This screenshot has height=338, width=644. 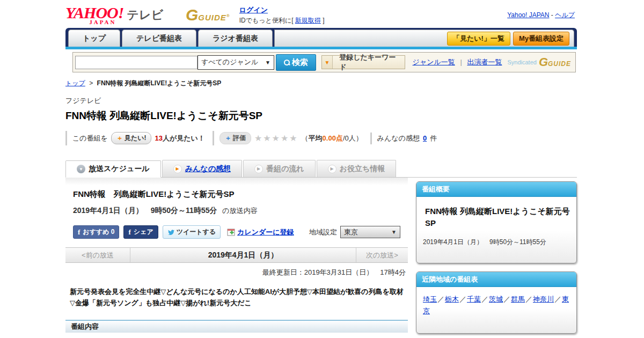 I want to click on yahoo-japan-logo-icon: YAHOO! JAPAN, so click(x=94, y=15).